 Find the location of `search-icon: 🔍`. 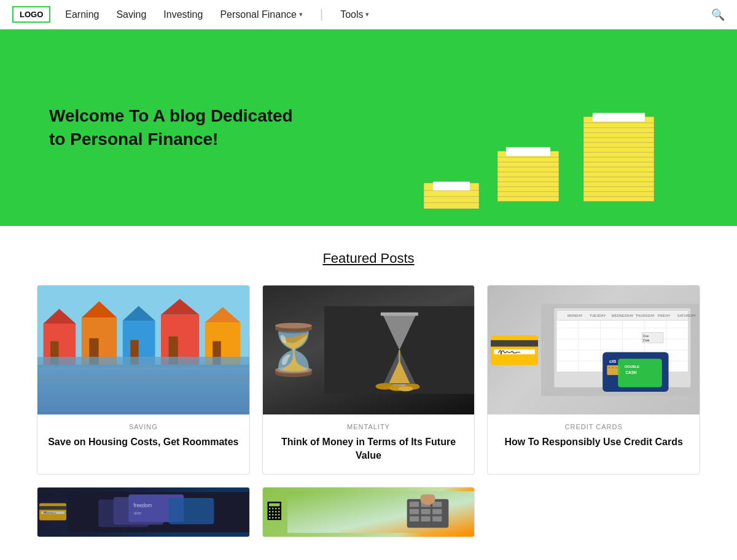

search-icon: 🔍 is located at coordinates (718, 15).